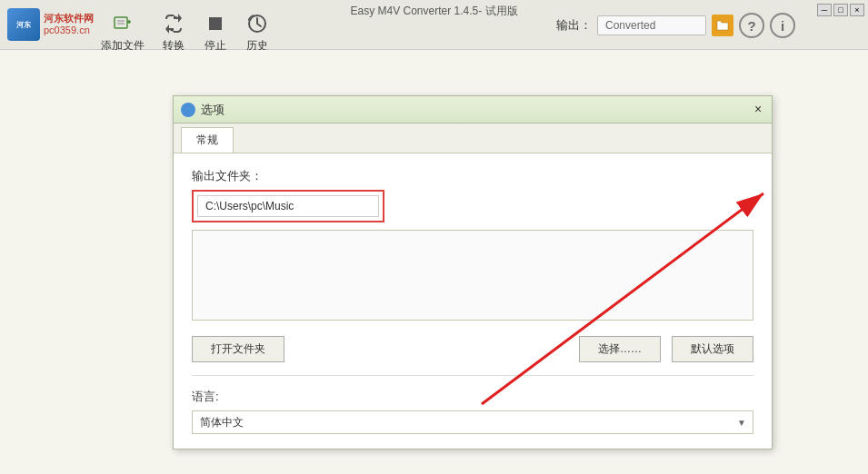  I want to click on history-icon, so click(257, 24).